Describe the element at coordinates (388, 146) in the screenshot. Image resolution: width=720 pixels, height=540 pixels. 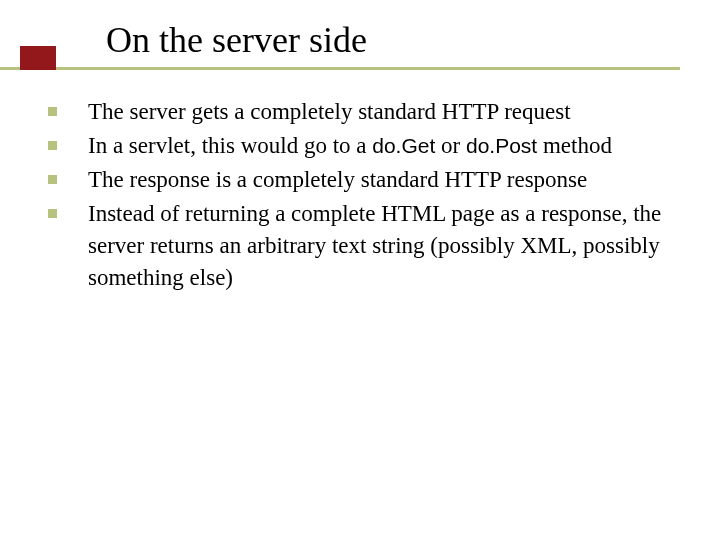
I see `bullet-text: In a servlet, this would go to a do.Get …` at that location.